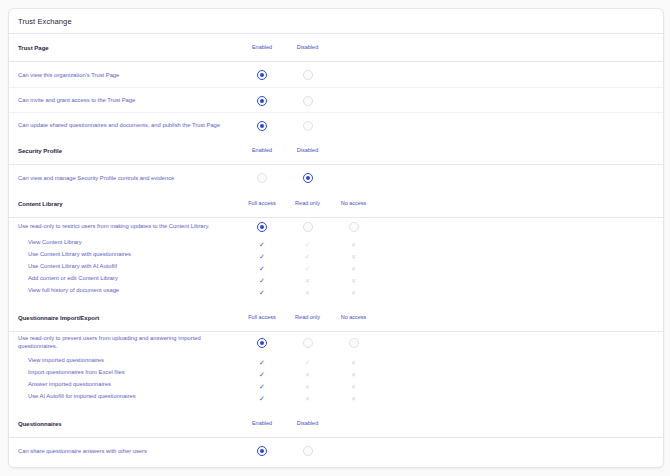  I want to click on sub-permission-label: Use Content Library with questionnaires, so click(70, 254).